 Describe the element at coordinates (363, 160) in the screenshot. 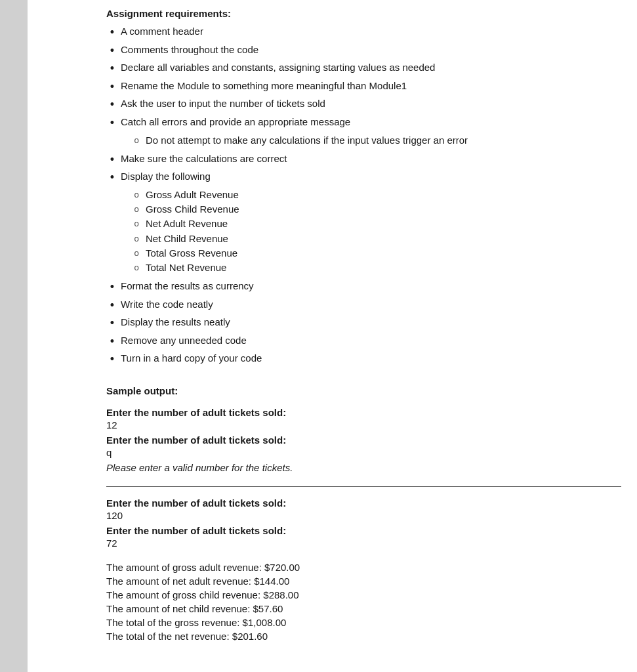

I see `list-item: • Make sure the calculations are correct` at that location.